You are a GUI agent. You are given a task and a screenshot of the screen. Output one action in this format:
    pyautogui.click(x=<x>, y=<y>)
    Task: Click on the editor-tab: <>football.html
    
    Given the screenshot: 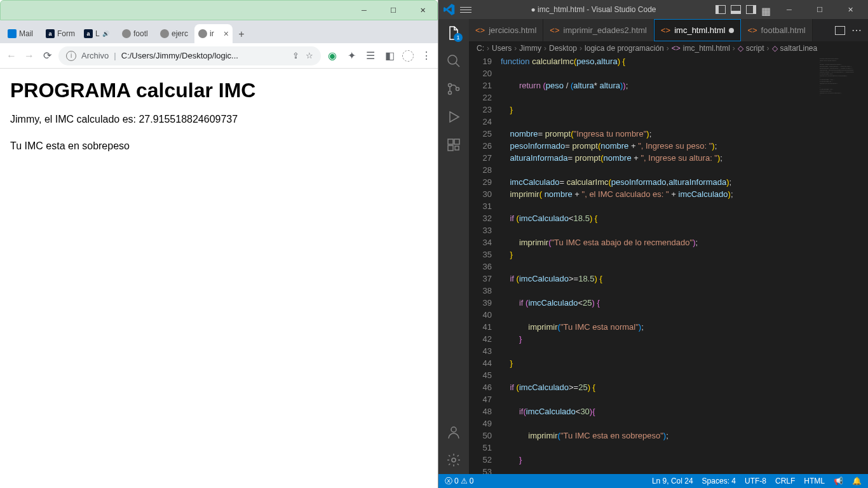 What is the action you would take?
    pyautogui.click(x=776, y=30)
    